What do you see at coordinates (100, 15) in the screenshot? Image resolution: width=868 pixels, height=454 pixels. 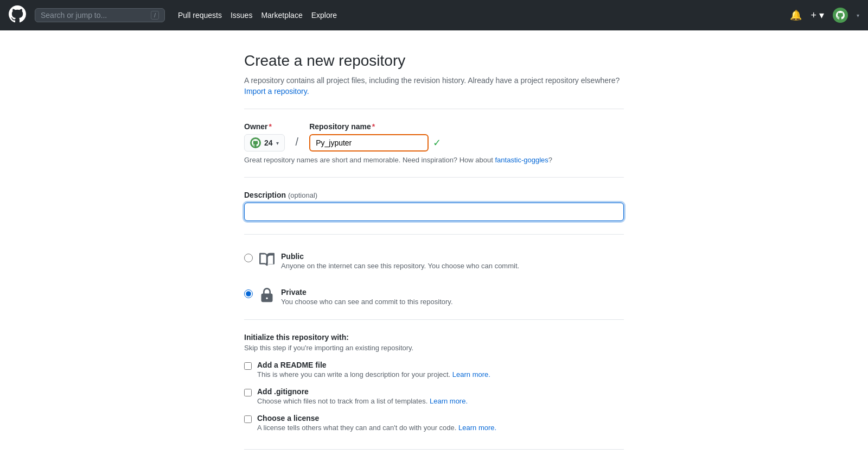 I see `search-box: /` at bounding box center [100, 15].